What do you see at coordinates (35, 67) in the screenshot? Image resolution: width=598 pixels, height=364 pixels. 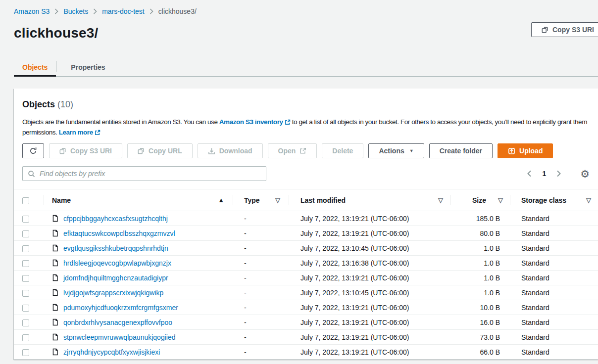 I see `tab-objects: Objects` at bounding box center [35, 67].